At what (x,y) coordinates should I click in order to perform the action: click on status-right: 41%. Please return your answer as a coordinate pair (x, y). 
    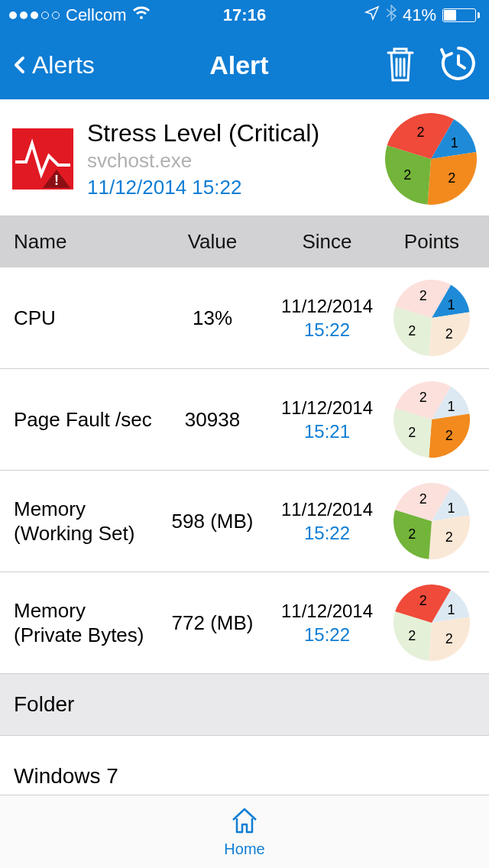
    Looking at the image, I should click on (403, 15).